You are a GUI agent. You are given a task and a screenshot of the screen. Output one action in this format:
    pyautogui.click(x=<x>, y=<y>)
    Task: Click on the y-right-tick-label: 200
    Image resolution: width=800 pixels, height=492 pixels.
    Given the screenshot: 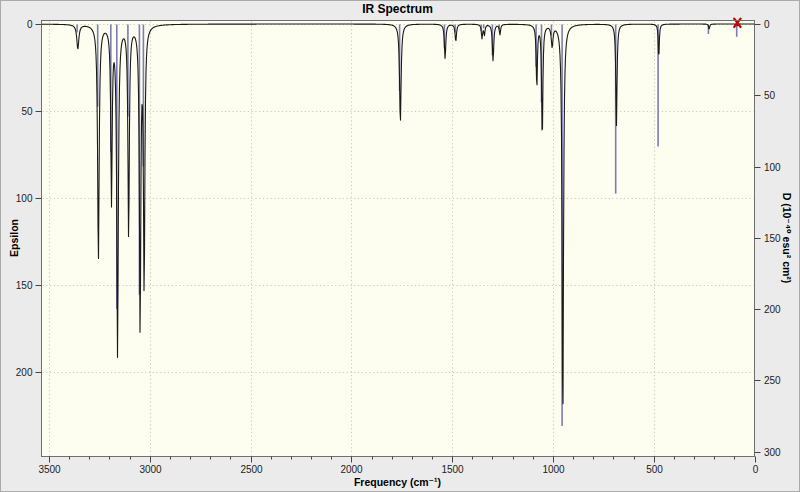 What is the action you would take?
    pyautogui.click(x=772, y=310)
    